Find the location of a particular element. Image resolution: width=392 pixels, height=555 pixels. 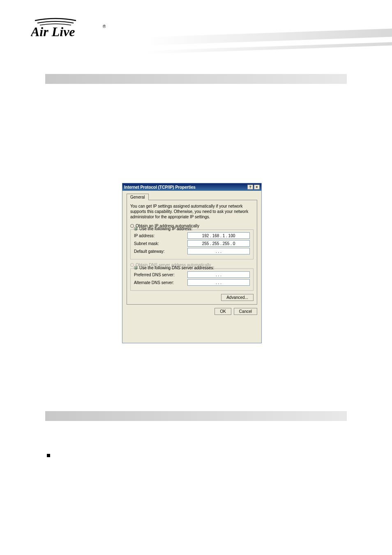

dialog-title: Internet Protocol (TCP/IP) Properties is located at coordinates (160, 187).